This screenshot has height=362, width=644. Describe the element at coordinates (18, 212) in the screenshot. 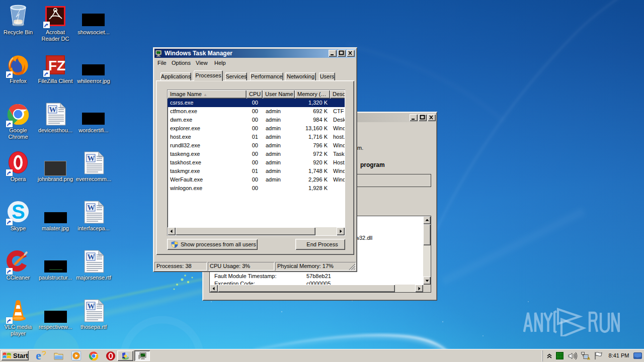

I see `svg-text: S` at that location.